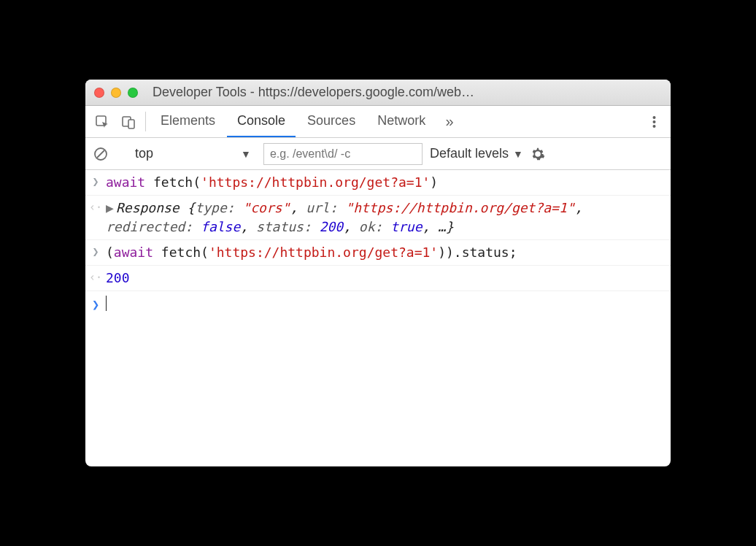 The width and height of the screenshot is (756, 546). What do you see at coordinates (96, 304) in the screenshot?
I see `prompt-marker-icon: ❯` at bounding box center [96, 304].